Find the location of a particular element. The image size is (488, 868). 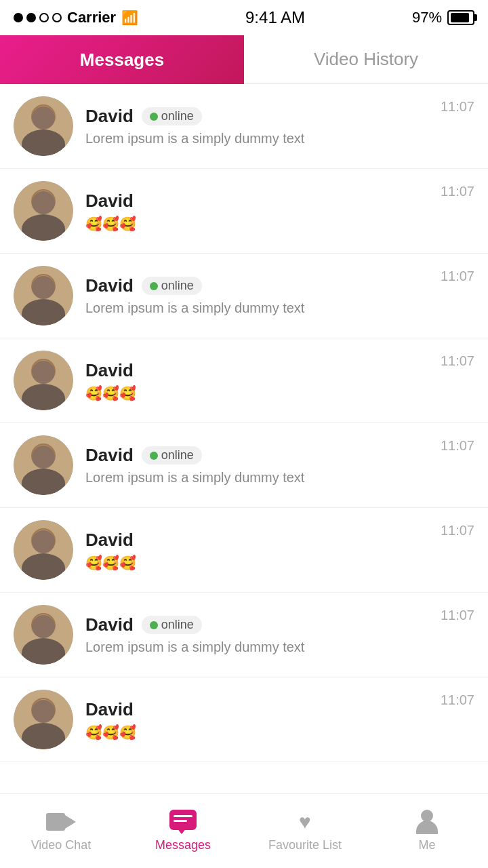

tab-bar: Messages Video History is located at coordinates (244, 60).